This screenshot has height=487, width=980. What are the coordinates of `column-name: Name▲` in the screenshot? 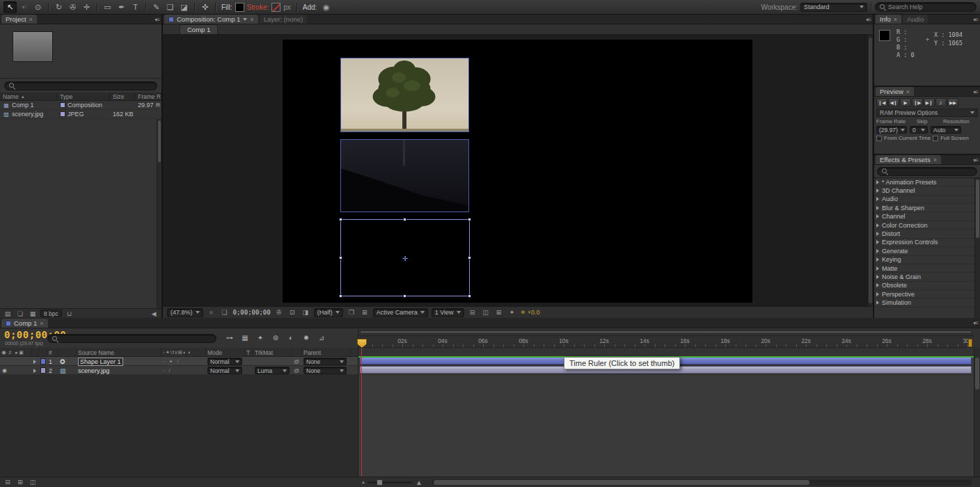 It's located at (29, 97).